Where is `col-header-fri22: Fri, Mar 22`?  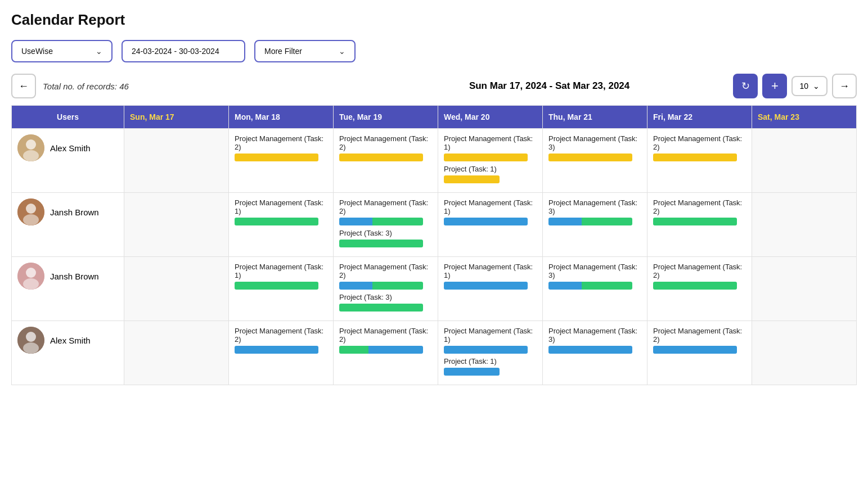 col-header-fri22: Fri, Mar 22 is located at coordinates (700, 117).